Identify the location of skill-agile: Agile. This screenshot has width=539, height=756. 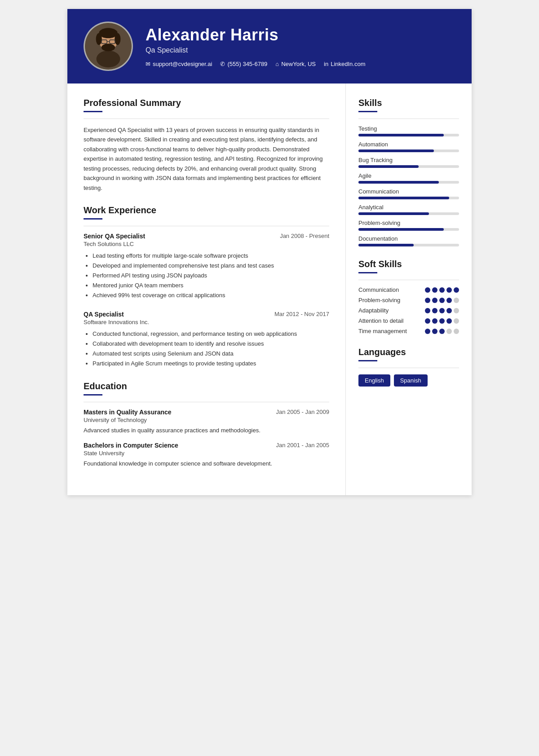
(409, 178).